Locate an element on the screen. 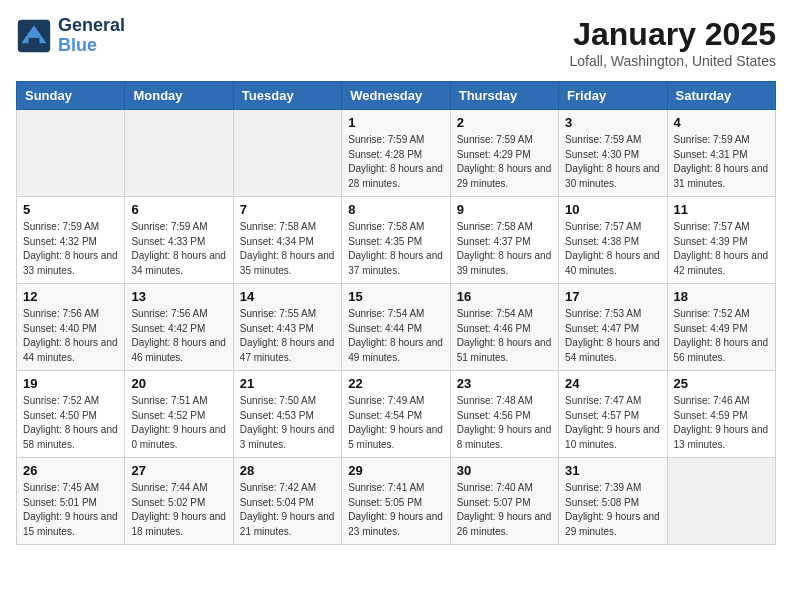 The image size is (792, 612). logo: General Blue is located at coordinates (70, 36).